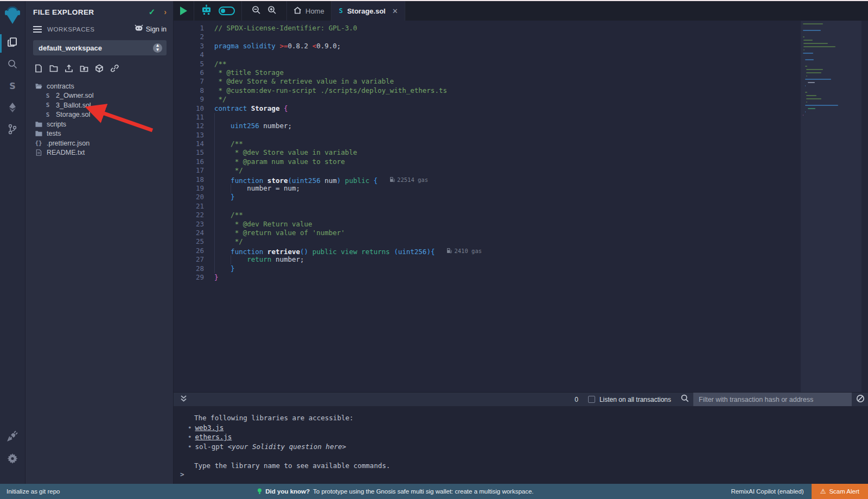 This screenshot has width=868, height=499. I want to click on ethers-js-link: ethers.js, so click(214, 437).